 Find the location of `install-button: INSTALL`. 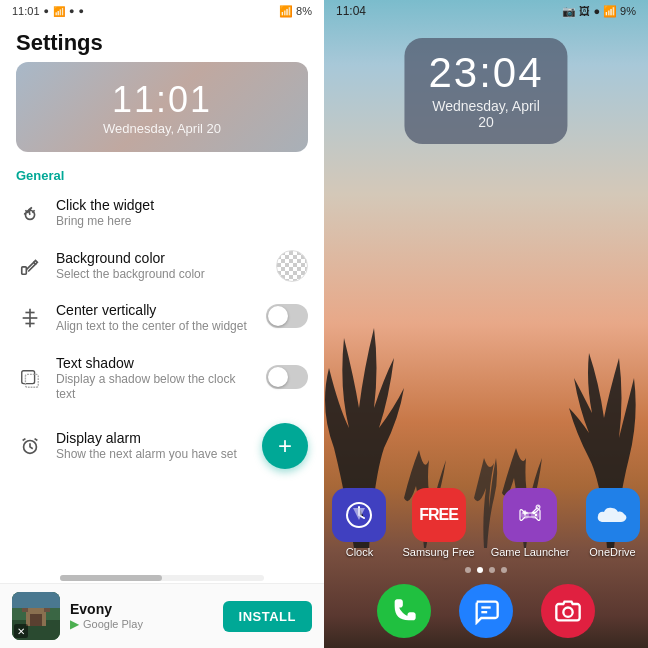

install-button: INSTALL is located at coordinates (268, 616).